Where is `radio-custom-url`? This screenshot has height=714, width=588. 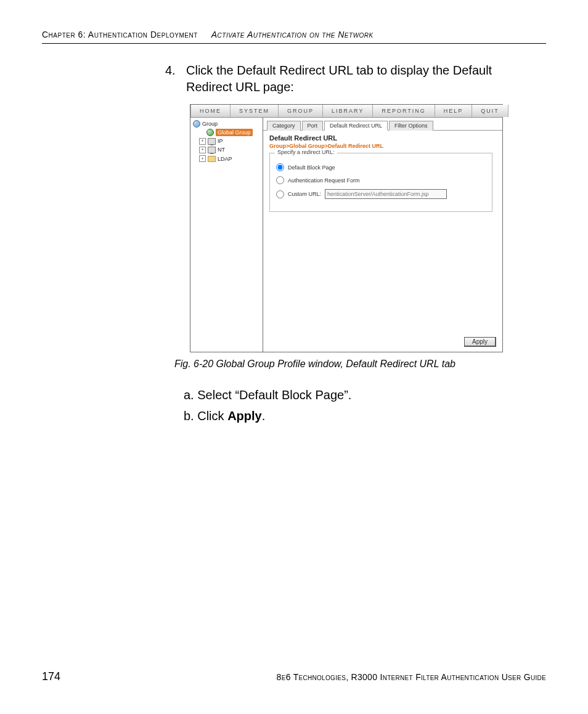
radio-custom-url is located at coordinates (280, 195).